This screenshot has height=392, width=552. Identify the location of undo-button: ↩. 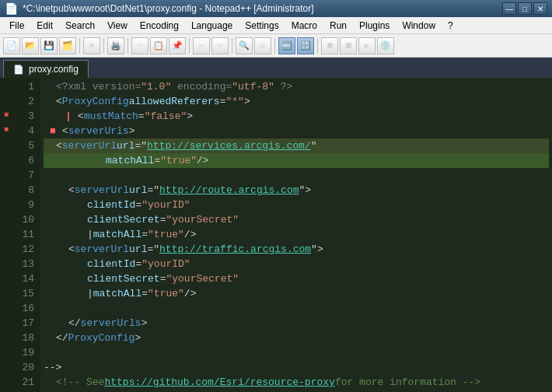
(201, 46).